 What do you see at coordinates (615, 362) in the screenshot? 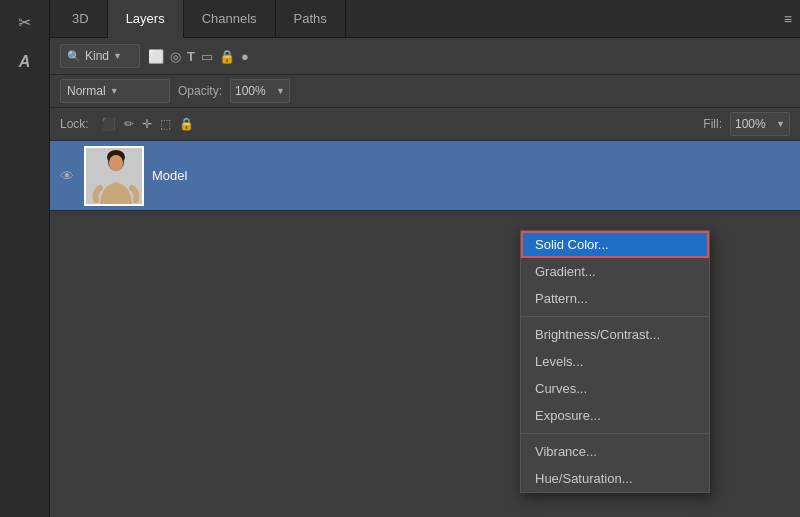
I see `context-menu: Solid Color... Gradient... Pattern... Br…` at bounding box center [615, 362].